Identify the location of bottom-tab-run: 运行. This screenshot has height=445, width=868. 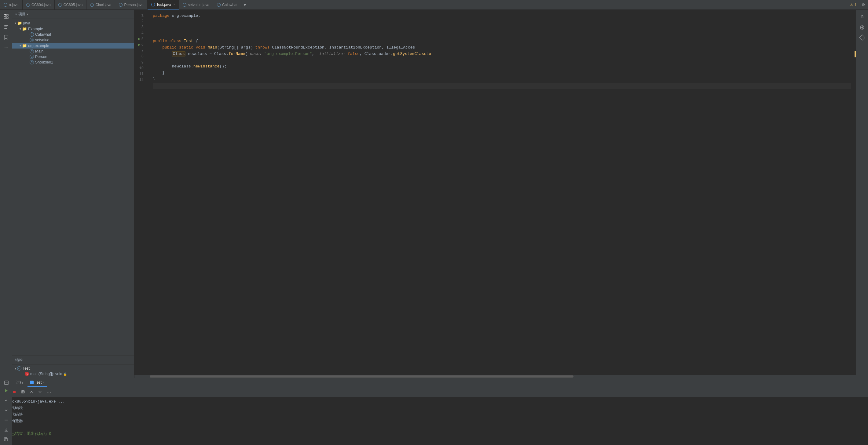
(20, 382).